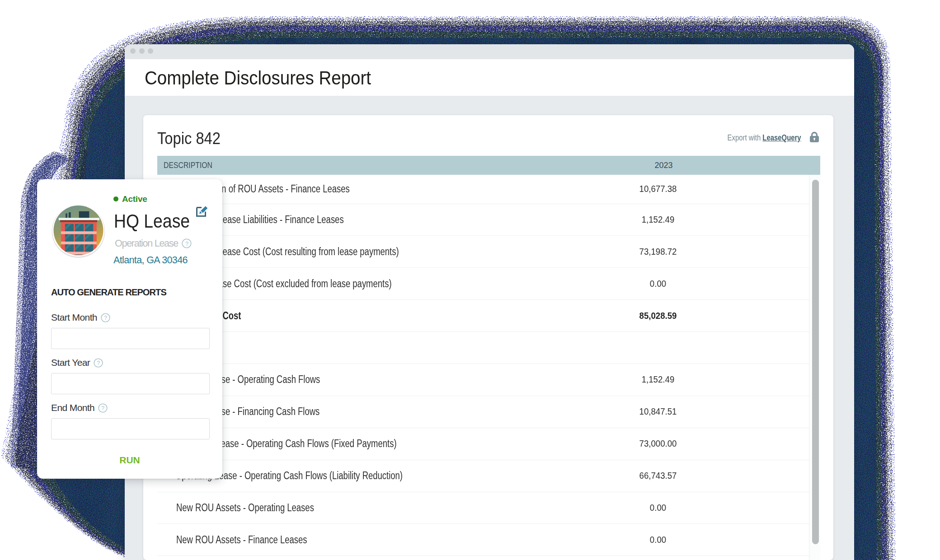 This screenshot has width=940, height=560. I want to click on page-title: Complete Disclosures Report, so click(258, 78).